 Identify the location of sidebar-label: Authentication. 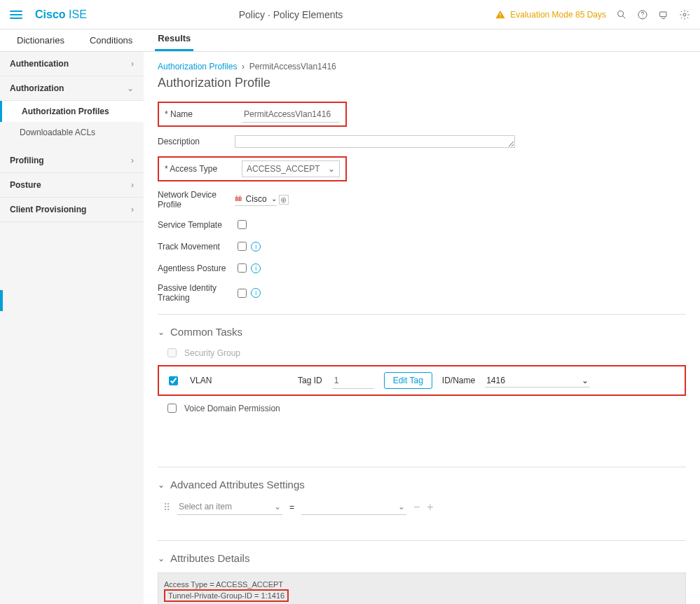
(39, 64).